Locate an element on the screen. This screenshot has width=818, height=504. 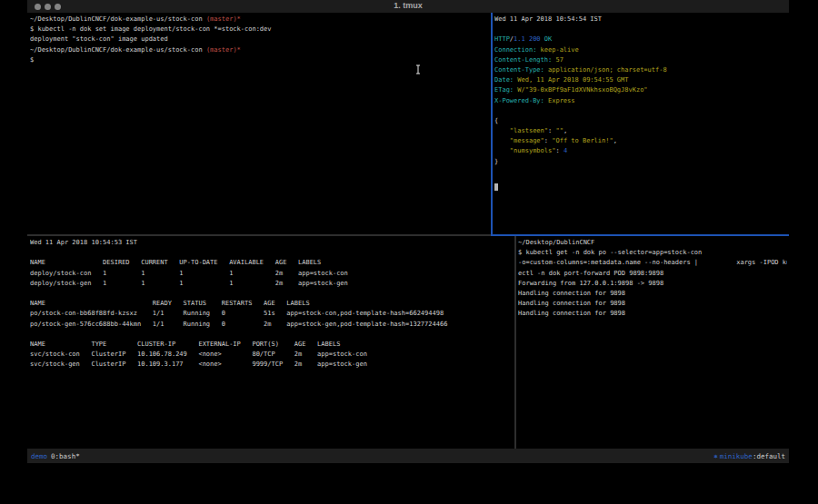
terminal-line: NAME TYPE CLUSTER-IP EXTERNAL-IP PORT(S)… is located at coordinates (271, 345).